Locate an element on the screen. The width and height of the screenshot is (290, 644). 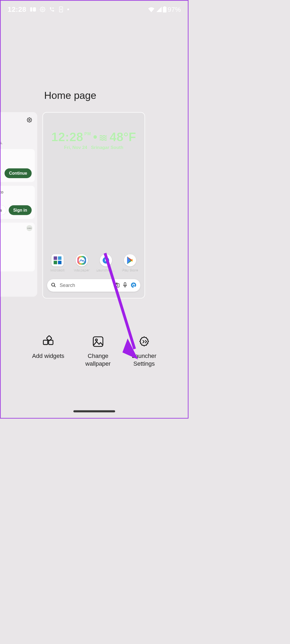
change-wallpaper-button: Changewallpaper is located at coordinates (98, 351).